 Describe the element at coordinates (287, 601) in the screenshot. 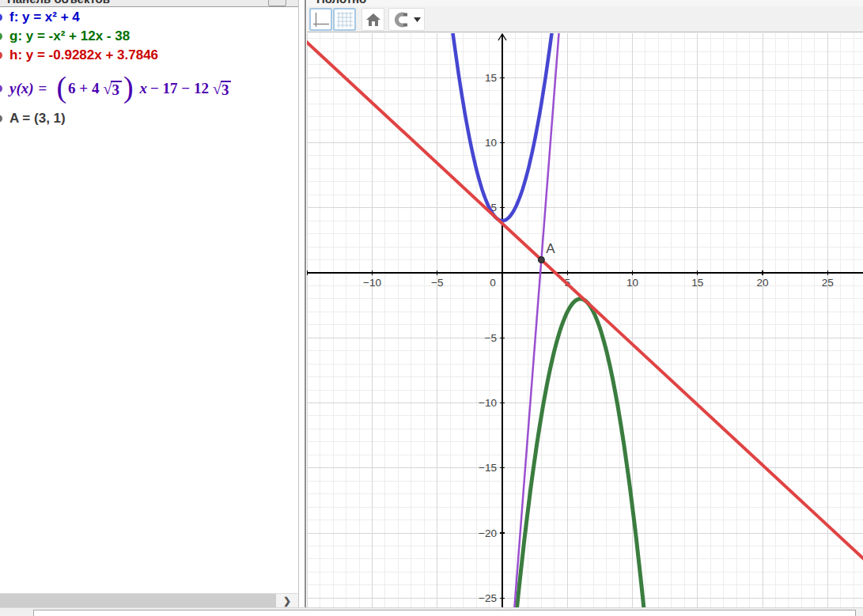

I see `scroll-right-button: ❯` at that location.